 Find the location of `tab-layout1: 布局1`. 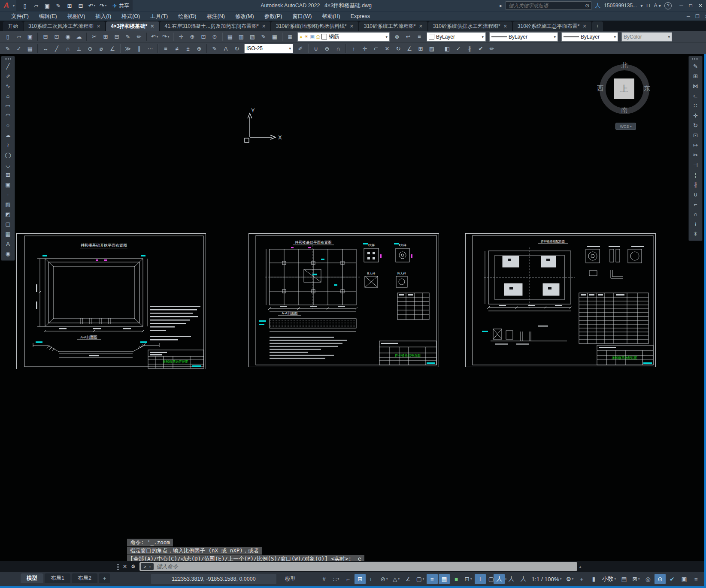

tab-layout1: 布局1 is located at coordinates (58, 578).